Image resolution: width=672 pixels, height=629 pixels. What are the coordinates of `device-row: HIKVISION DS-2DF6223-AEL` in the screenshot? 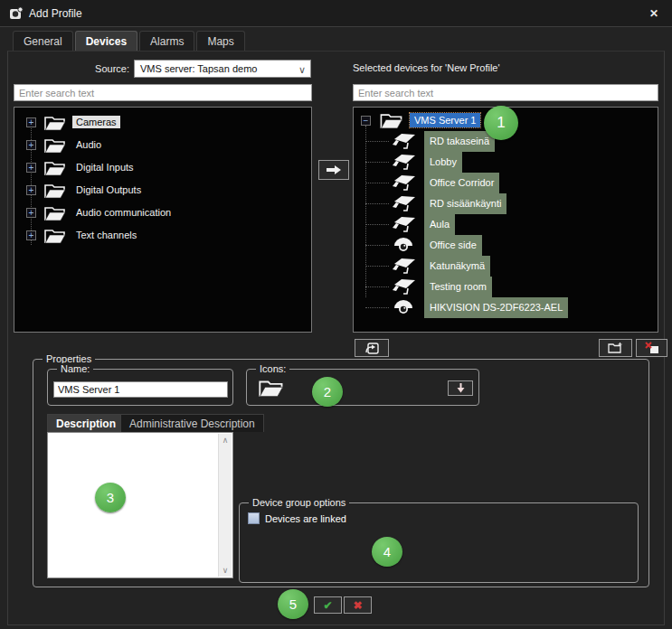 It's located at (506, 307).